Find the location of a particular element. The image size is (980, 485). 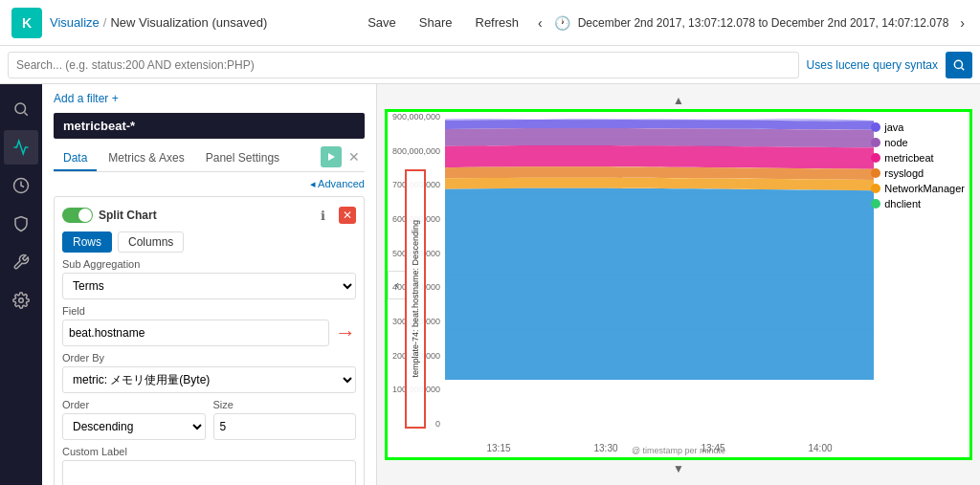

cols-button: Columns is located at coordinates (151, 242).